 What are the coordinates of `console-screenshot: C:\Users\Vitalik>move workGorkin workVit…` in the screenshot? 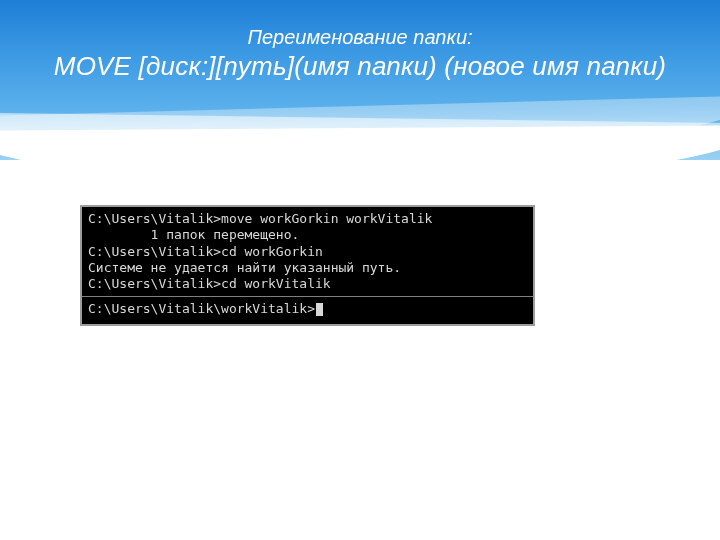 It's located at (308, 266).